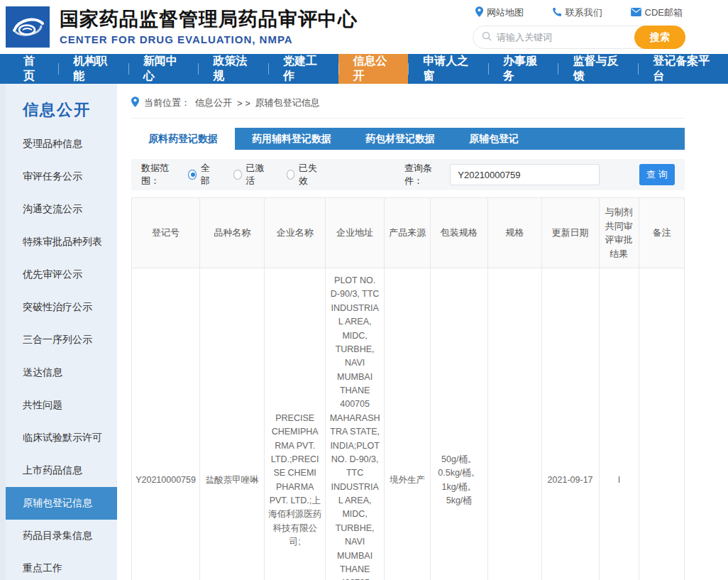  What do you see at coordinates (448, 69) in the screenshot?
I see `nav-item-applicant-window: 申请人之窗` at bounding box center [448, 69].